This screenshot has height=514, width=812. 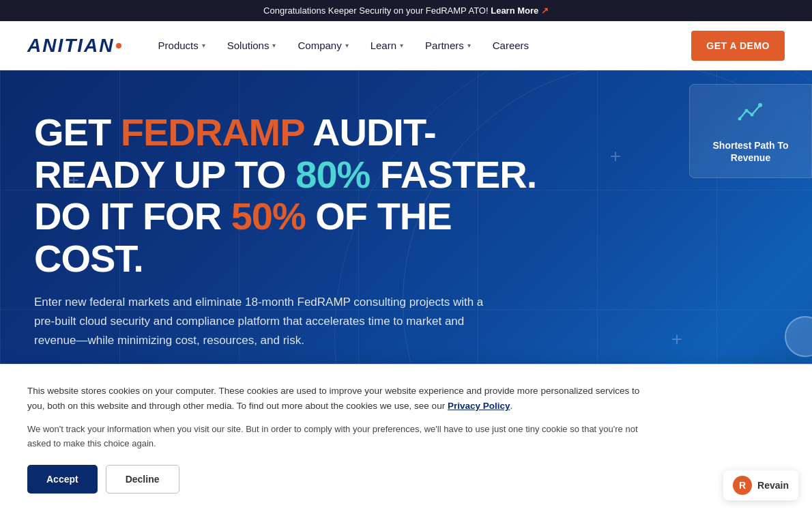 I want to click on hero-subtext: Enter new federal markets and eliminate …, so click(x=266, y=322).